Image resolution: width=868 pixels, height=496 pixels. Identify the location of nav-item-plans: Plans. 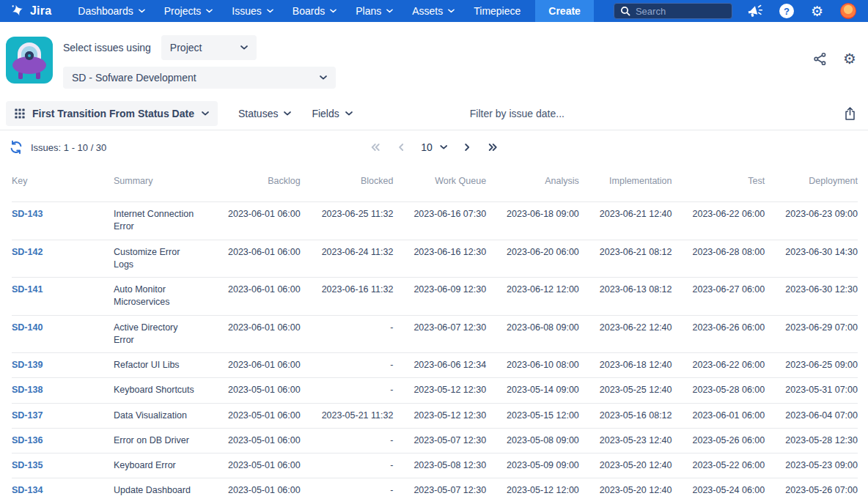
(374, 11).